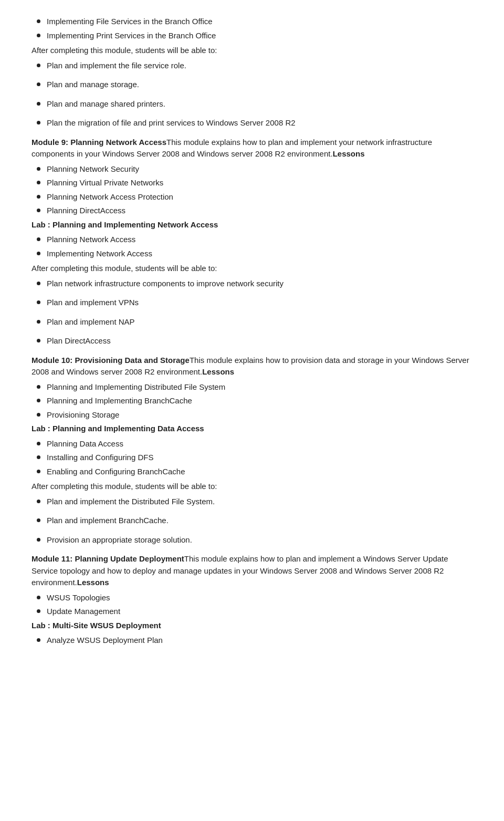  Describe the element at coordinates (252, 444) in the screenshot. I see `list-item: Planning Data Access` at that location.